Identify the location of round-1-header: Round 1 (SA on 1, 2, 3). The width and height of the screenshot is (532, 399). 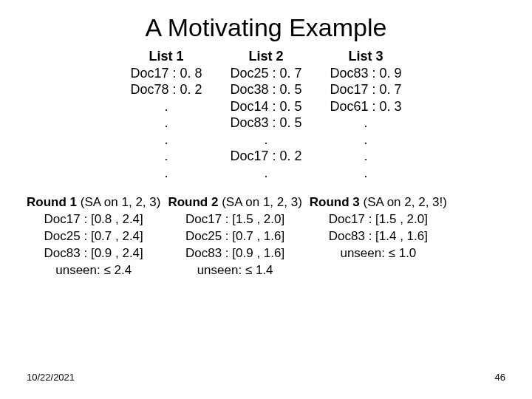
(93, 202).